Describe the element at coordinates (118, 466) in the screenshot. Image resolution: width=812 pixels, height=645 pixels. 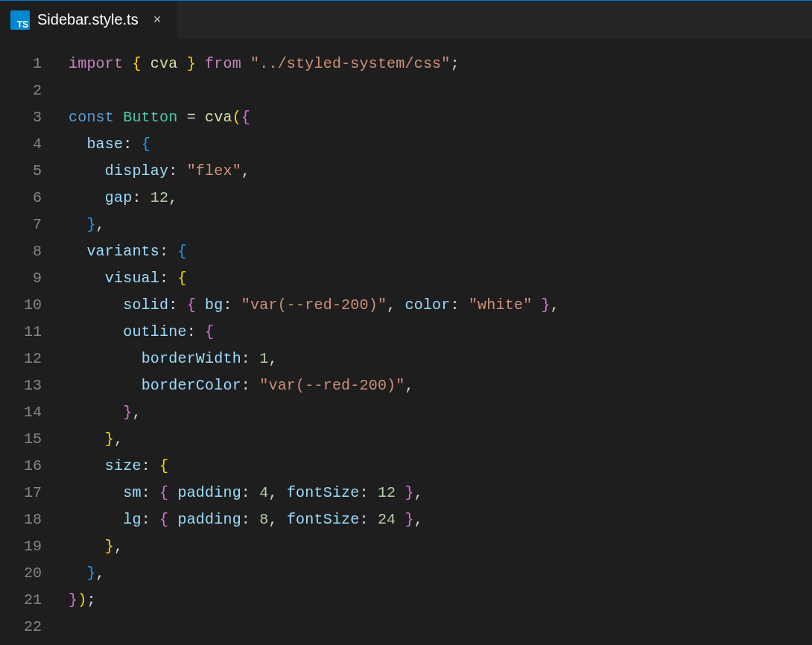
I see `code-content: size: {` at that location.